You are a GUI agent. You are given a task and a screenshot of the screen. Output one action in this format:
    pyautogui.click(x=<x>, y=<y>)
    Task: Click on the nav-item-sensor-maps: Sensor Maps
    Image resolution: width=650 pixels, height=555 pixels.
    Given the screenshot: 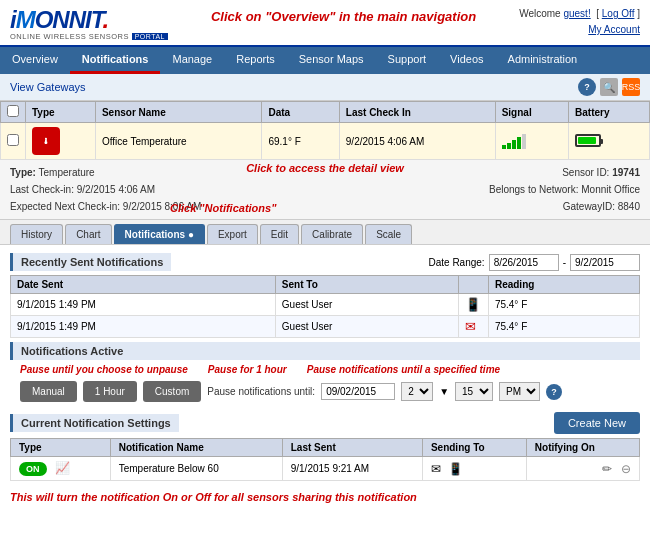 What is the action you would take?
    pyautogui.click(x=332, y=60)
    